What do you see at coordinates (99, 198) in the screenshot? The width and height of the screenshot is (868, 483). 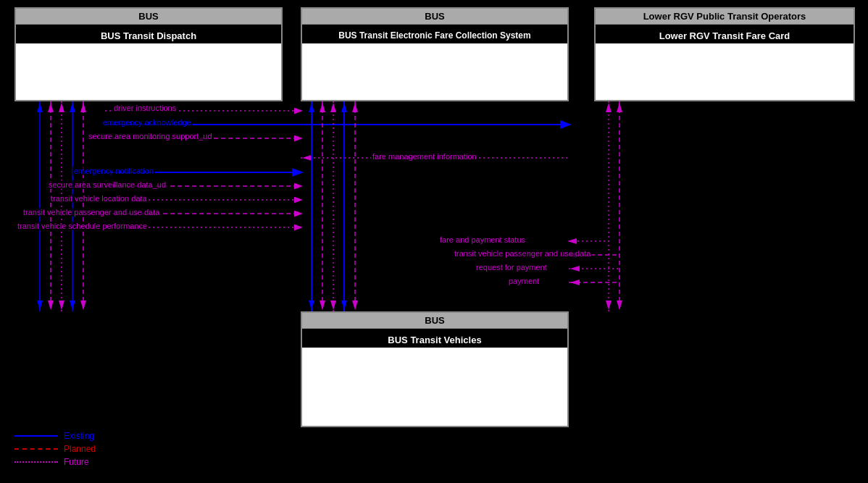 I see `label-transit-vehicle-location: transit vehicle location data` at bounding box center [99, 198].